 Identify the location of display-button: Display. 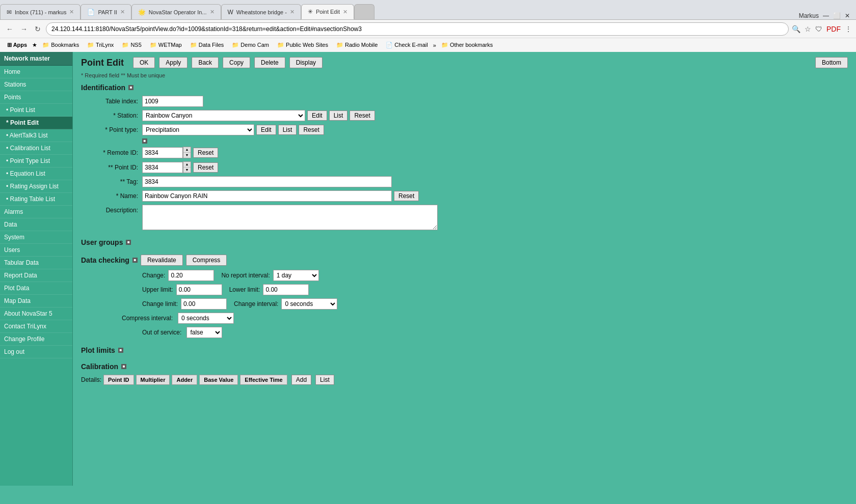
(306, 63).